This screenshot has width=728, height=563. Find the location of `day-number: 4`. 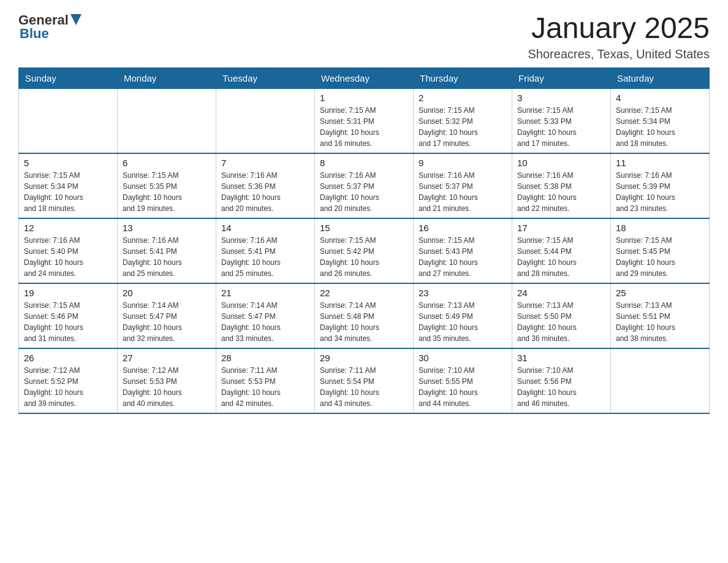

day-number: 4 is located at coordinates (660, 98).